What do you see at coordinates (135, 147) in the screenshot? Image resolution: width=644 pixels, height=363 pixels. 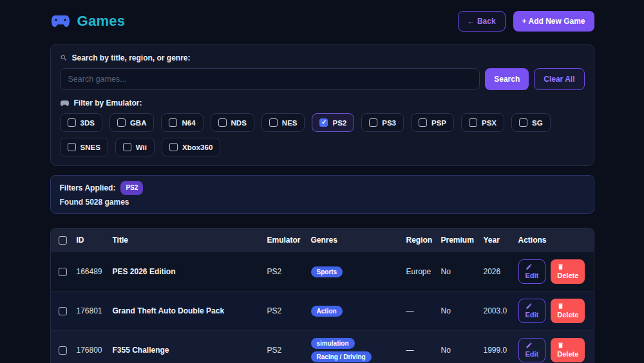 I see `emulator-filter-wii: Wii` at bounding box center [135, 147].